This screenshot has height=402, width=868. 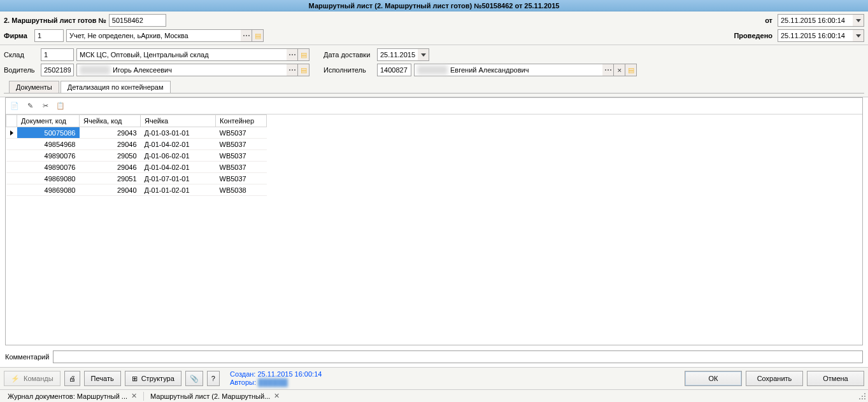 What do you see at coordinates (181, 70) in the screenshot?
I see `voditel-name-input: Игорь Алексеевич` at bounding box center [181, 70].